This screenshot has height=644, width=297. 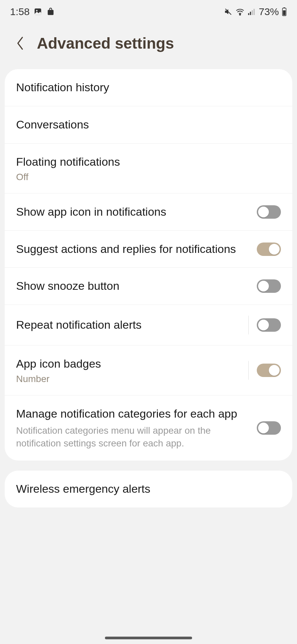 What do you see at coordinates (148, 168) in the screenshot?
I see `row-floating-notifications: Floating notifications Off` at bounding box center [148, 168].